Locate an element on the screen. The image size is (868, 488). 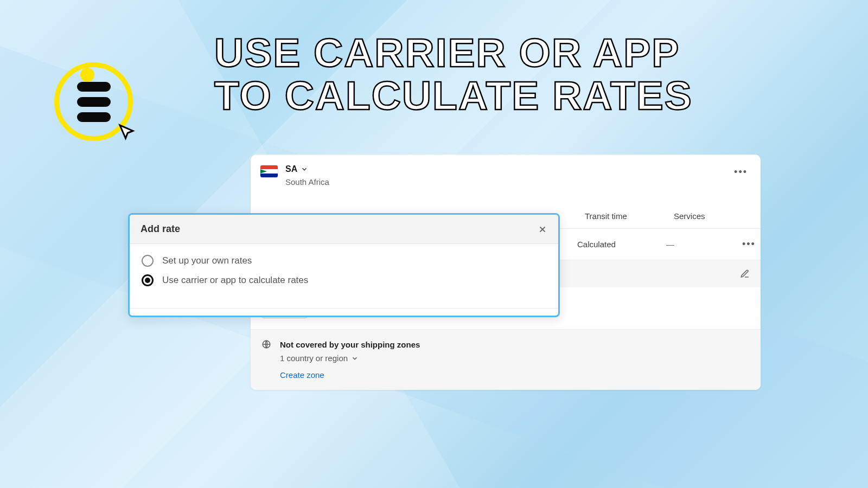
zone-code: SA is located at coordinates (291, 169).